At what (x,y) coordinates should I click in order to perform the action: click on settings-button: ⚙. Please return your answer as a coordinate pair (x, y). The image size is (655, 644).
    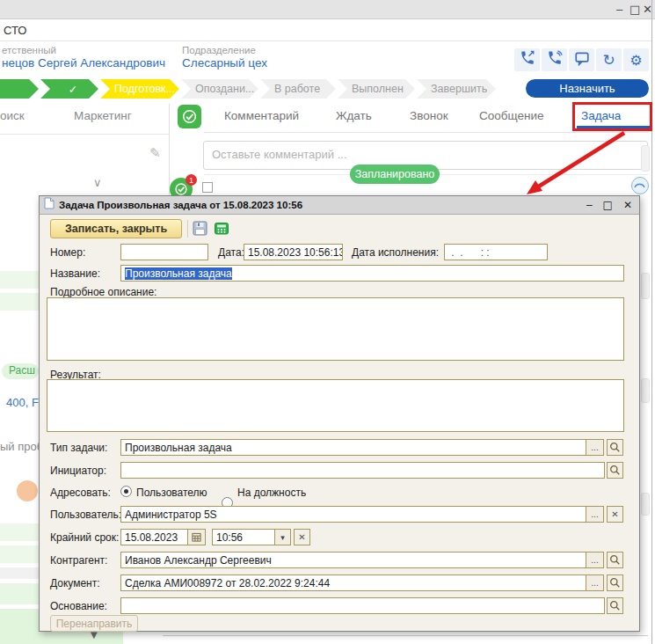
    Looking at the image, I should click on (637, 60).